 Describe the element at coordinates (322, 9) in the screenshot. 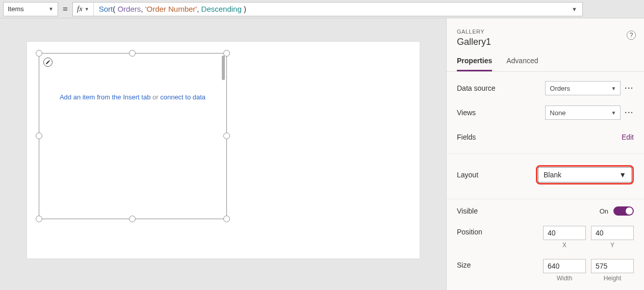

I see `formula-bar-row: Items ▼ = fx ▼ Sort( Orders, 'Order Numb…` at that location.